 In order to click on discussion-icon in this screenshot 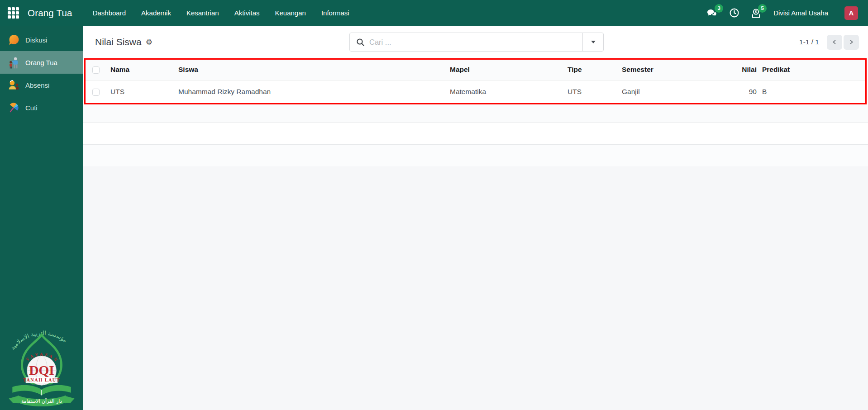, I will do `click(14, 40)`.